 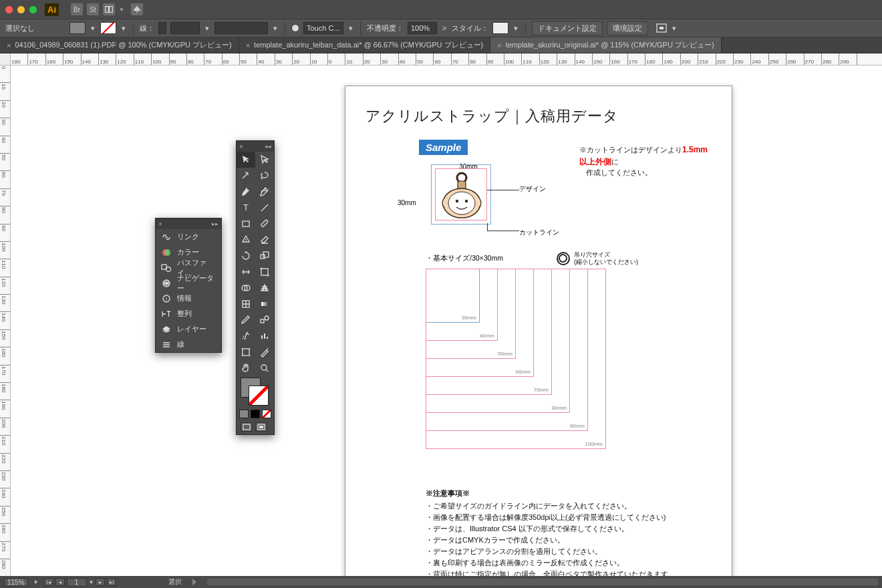 What do you see at coordinates (265, 208) in the screenshot?
I see `line-tool` at bounding box center [265, 208].